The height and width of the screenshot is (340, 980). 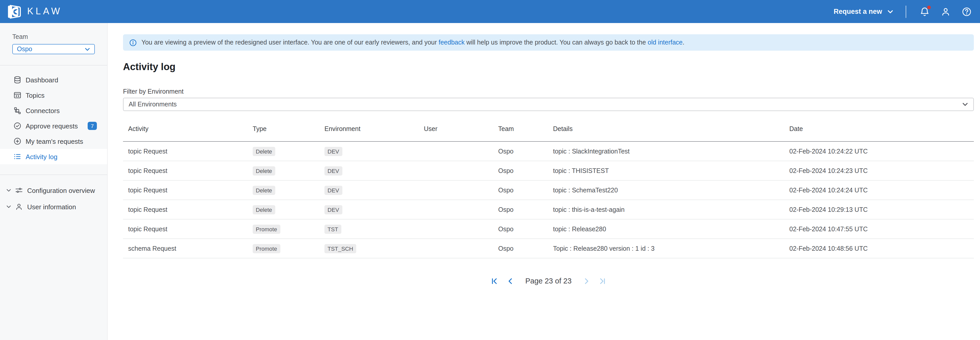 I want to click on column-header-team: Team, so click(x=526, y=129).